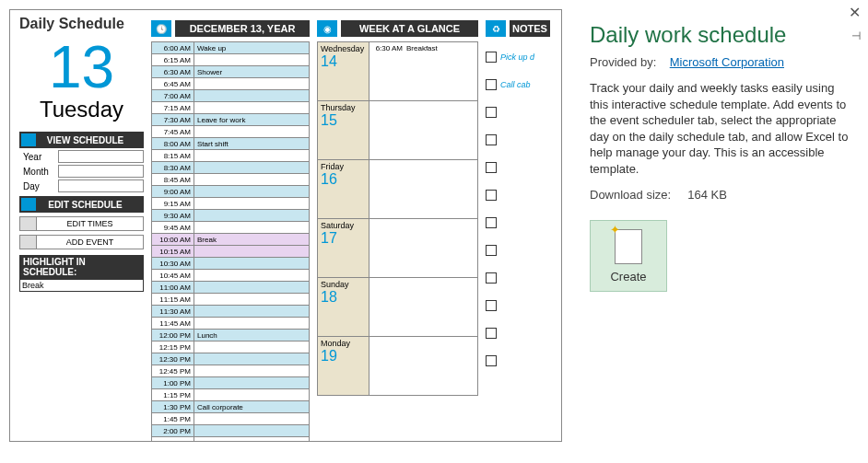 The height and width of the screenshot is (463, 868). I want to click on schedule-time: 6:15 AM, so click(173, 60).